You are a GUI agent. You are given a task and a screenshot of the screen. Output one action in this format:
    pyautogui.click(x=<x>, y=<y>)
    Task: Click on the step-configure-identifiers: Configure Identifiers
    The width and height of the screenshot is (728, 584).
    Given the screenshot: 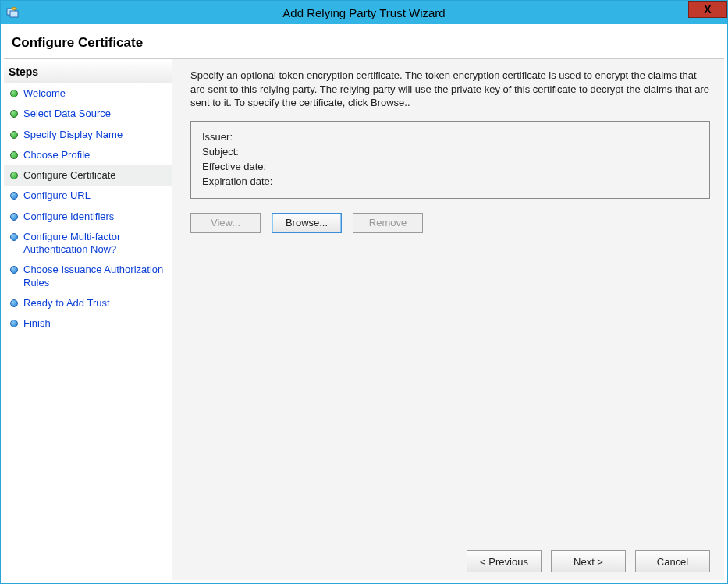 What is the action you would take?
    pyautogui.click(x=87, y=217)
    